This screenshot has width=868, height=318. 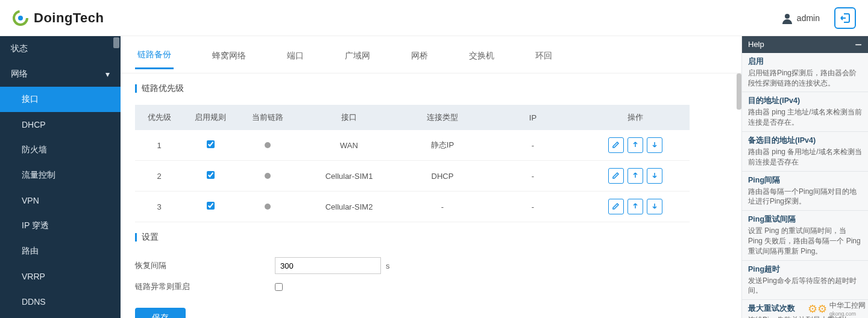 What do you see at coordinates (805, 73) in the screenshot?
I see `help-item: 启用启用链路Ping探测后，路由器会阶段性探测链路的连接状态。` at bounding box center [805, 73].